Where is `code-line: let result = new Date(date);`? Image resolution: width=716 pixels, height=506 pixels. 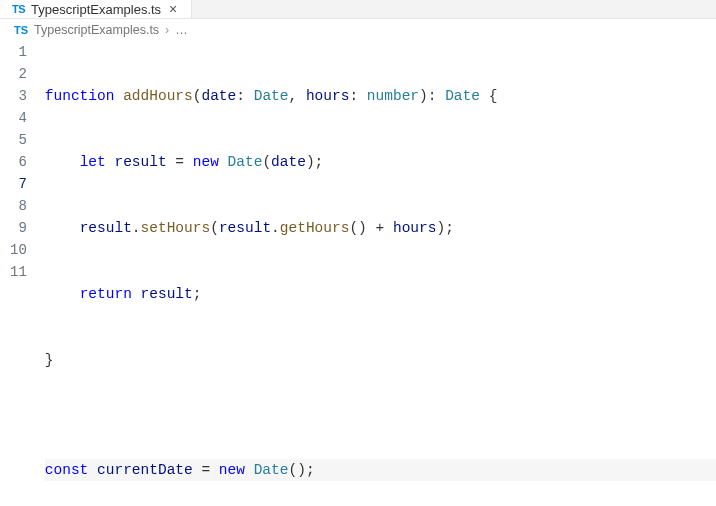
code-line: let result = new Date(date); is located at coordinates (380, 162).